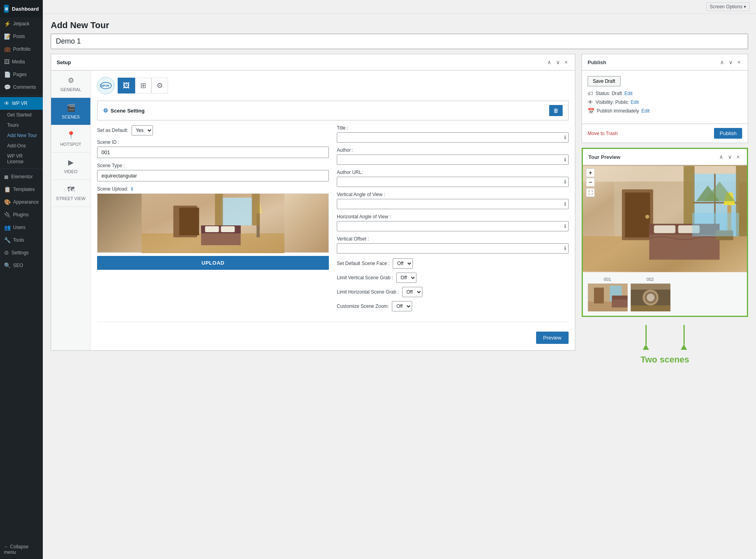 The image size is (756, 559). Describe the element at coordinates (590, 173) in the screenshot. I see `zoom-in-button: +` at that location.